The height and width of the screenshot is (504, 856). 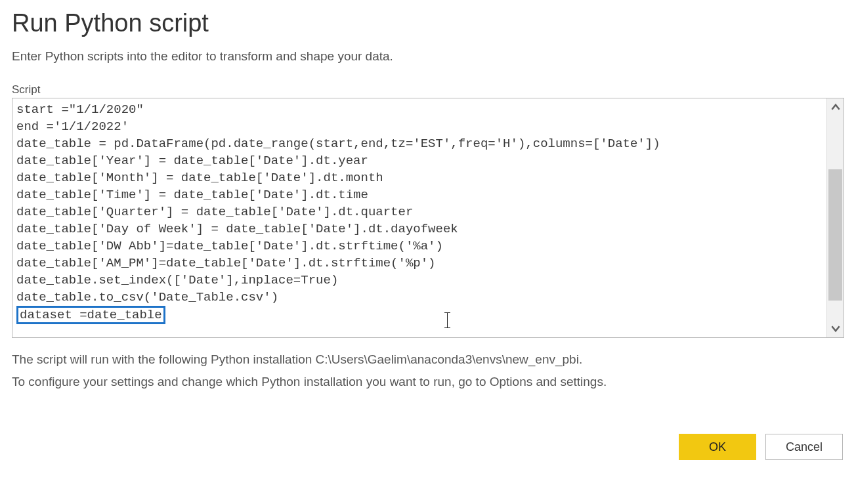 I want to click on dialog-title: Run Python script, so click(x=428, y=24).